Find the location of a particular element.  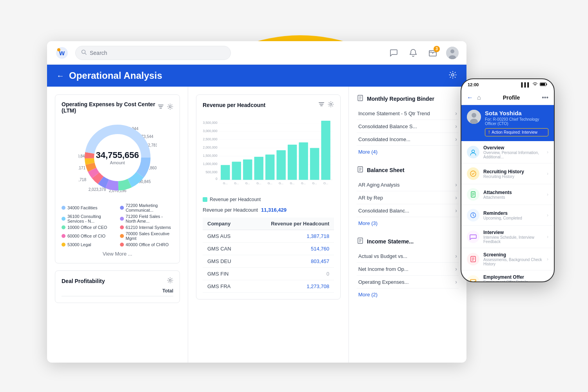

phone-menu-item-overview: Overview Overview, Personal Information,… is located at coordinates (508, 152).